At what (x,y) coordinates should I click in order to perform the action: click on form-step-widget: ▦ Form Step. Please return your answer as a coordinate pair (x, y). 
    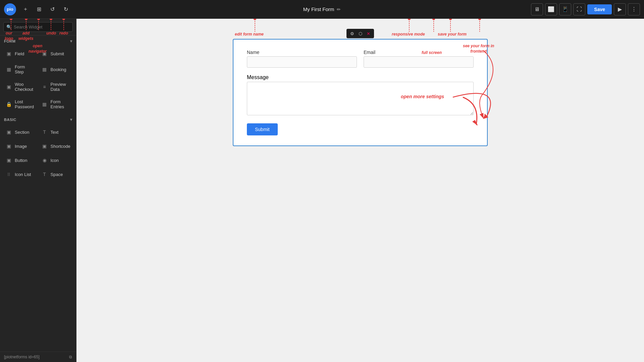
    Looking at the image, I should click on (20, 69).